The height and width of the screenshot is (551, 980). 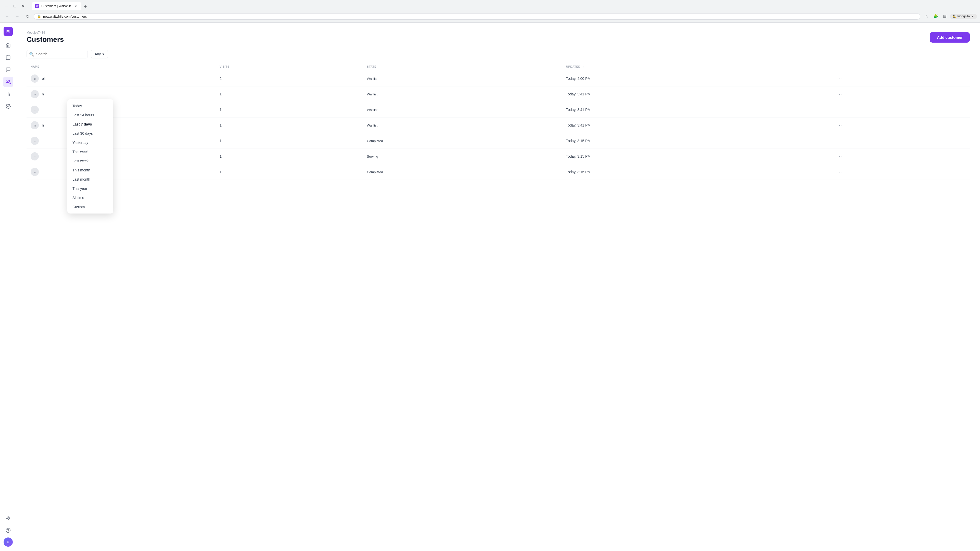 I want to click on sidebar-item-messages, so click(x=8, y=70).